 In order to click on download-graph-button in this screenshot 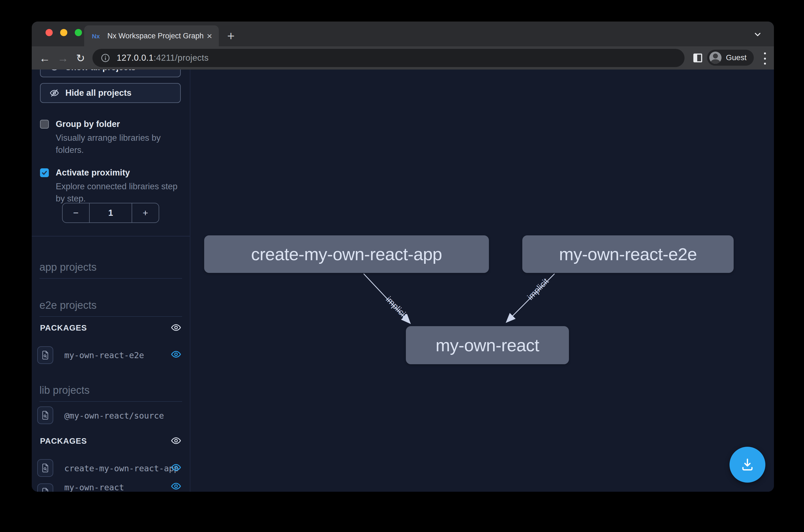, I will do `click(747, 465)`.